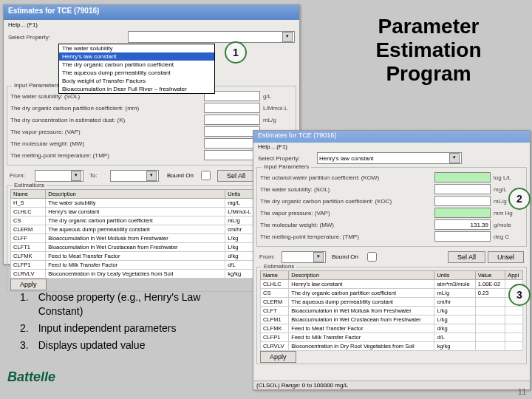 This screenshot has height=399, width=532. I want to click on apply-front: Apply, so click(278, 357).